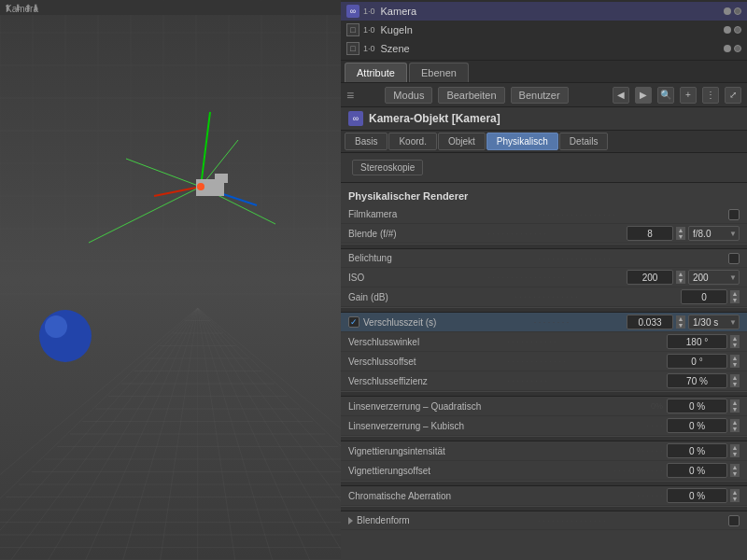 The width and height of the screenshot is (747, 560). I want to click on chrom-ab-up: ▲, so click(735, 493).